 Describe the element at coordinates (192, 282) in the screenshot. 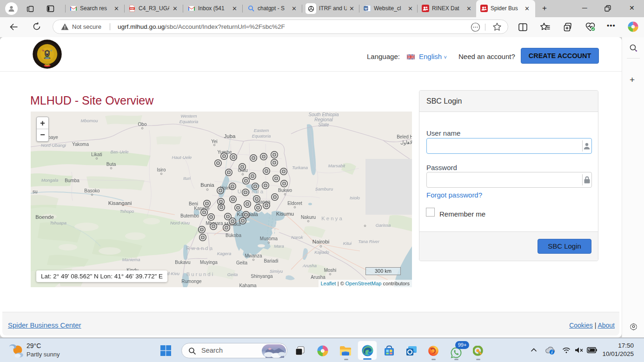

I see `svg-text: Rumonge` at that location.